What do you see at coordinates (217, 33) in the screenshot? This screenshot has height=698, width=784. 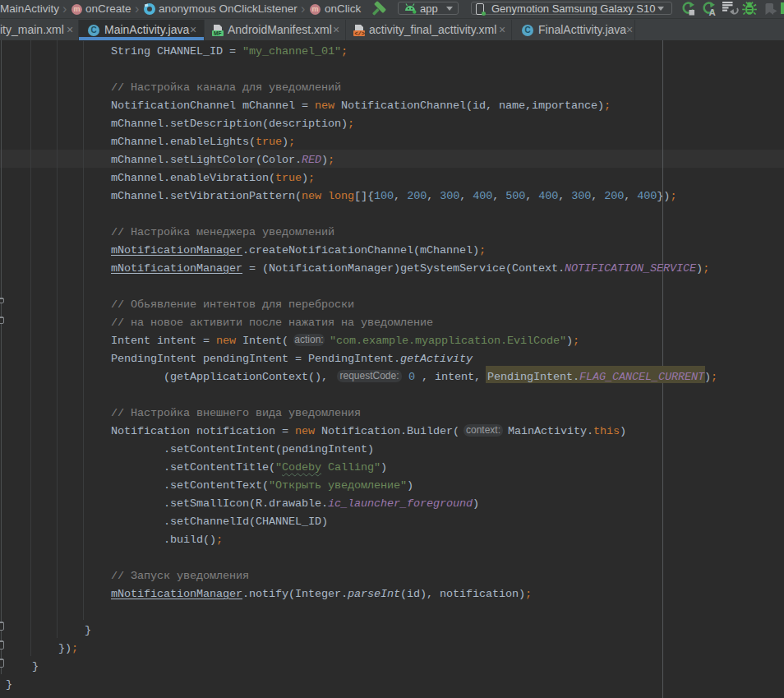 I see `svg-text: MF` at bounding box center [217, 33].